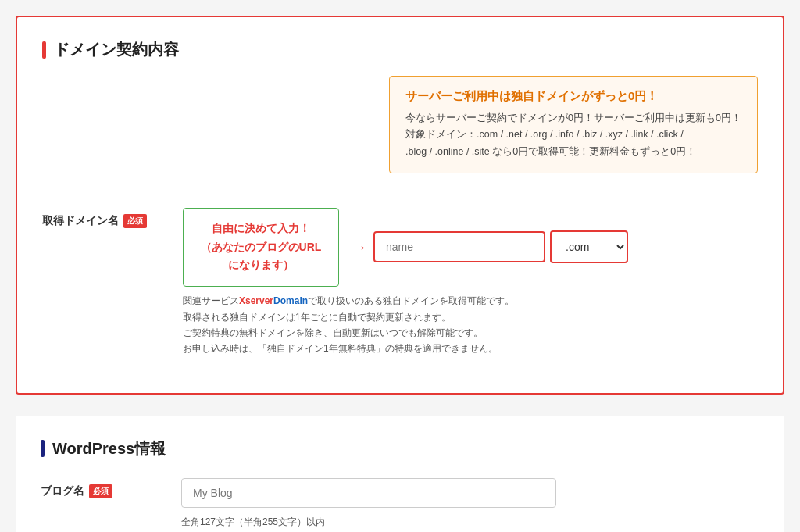  What do you see at coordinates (459, 247) in the screenshot?
I see `domain-name-input` at bounding box center [459, 247].